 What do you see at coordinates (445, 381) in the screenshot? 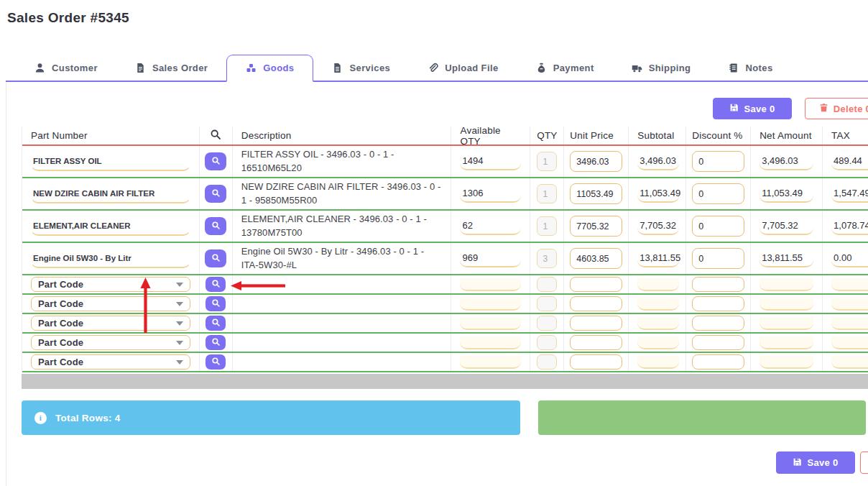
I see `scrollbar-thumb` at bounding box center [445, 381].